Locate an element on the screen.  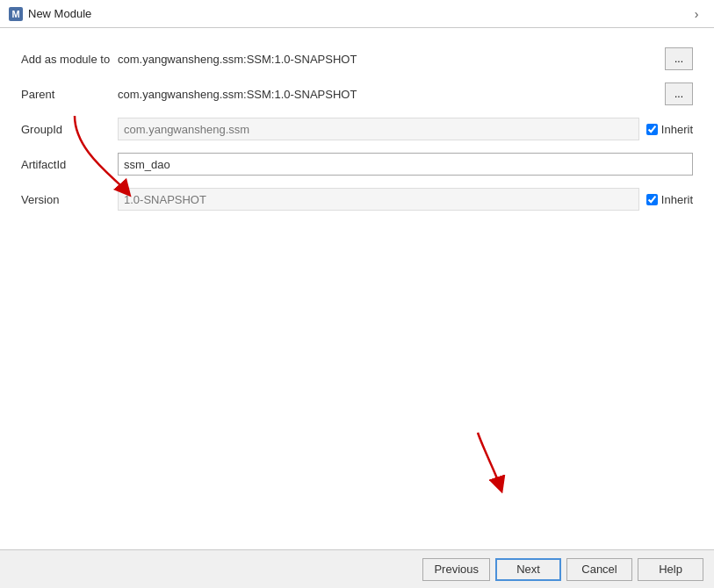
groupid-input is located at coordinates (379, 129).